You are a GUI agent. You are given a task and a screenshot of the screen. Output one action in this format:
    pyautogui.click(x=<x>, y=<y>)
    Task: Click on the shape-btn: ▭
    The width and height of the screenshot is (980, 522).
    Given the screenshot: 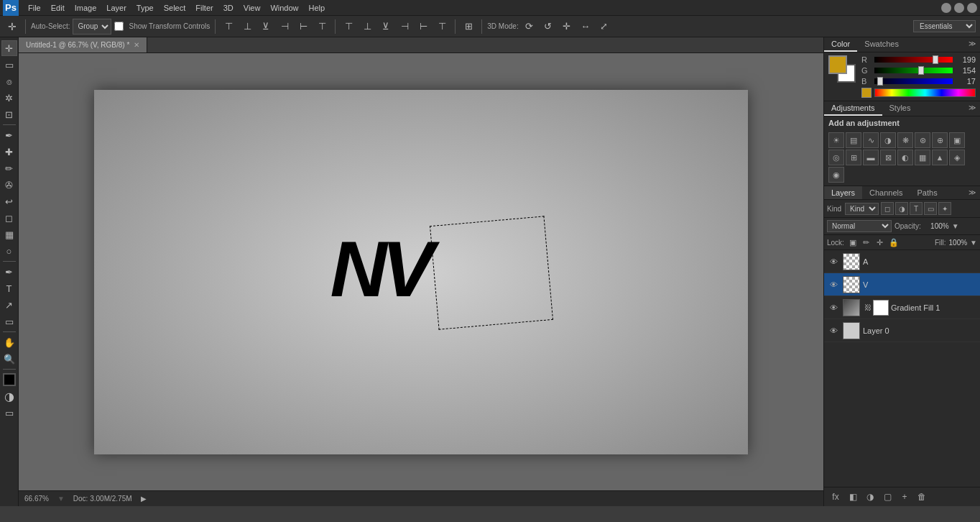 What is the action you would take?
    pyautogui.click(x=9, y=321)
    